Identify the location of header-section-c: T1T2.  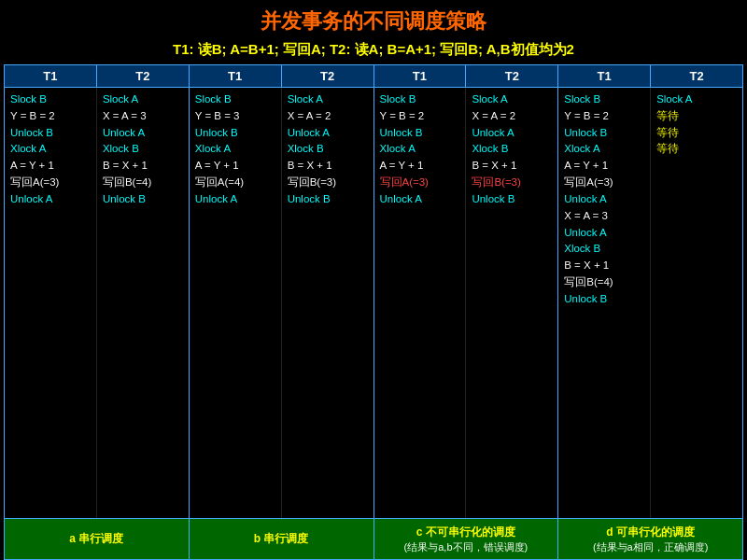
(467, 77).